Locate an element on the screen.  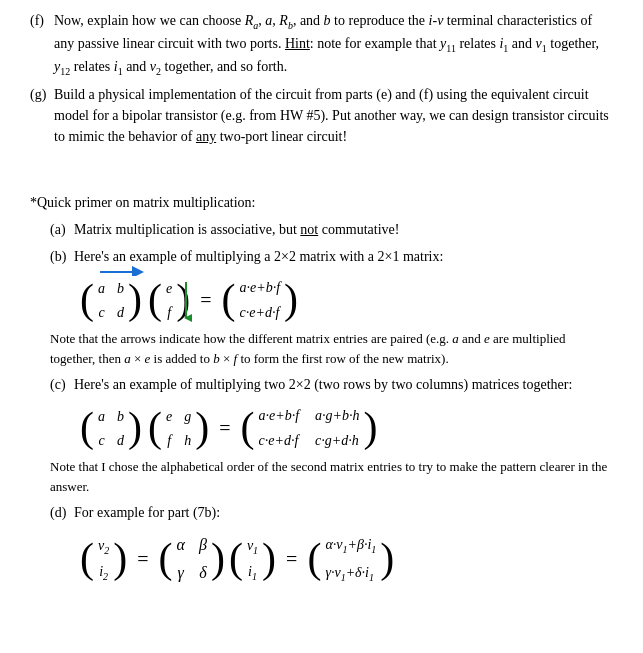
d-beta: β is located at coordinates (203, 545).